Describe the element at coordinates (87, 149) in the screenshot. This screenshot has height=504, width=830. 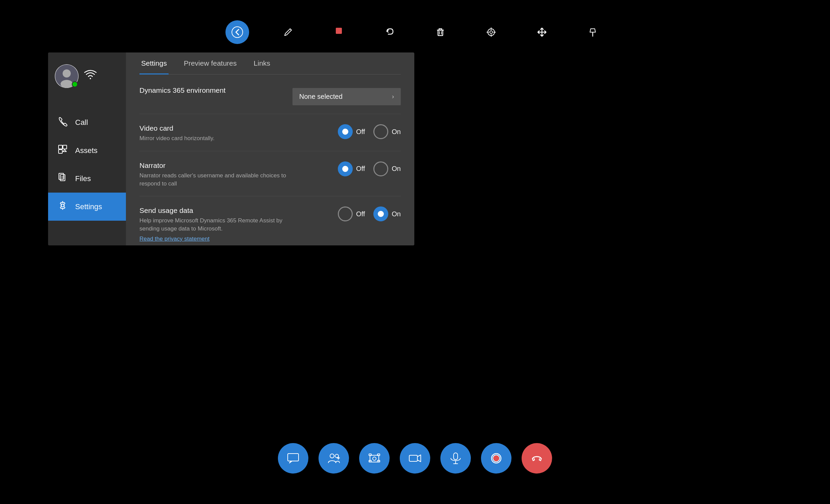
I see `sidebar: Call Assets` at that location.